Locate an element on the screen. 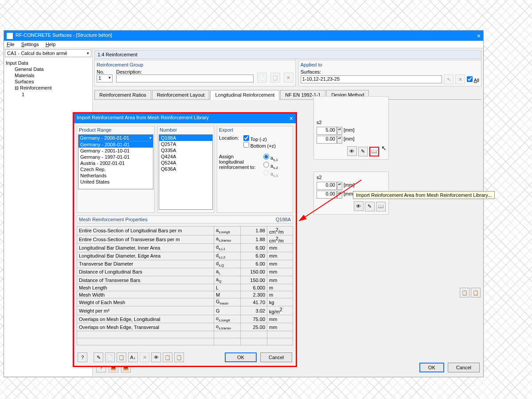 This screenshot has height=399, width=532. list-item: Netherlands is located at coordinates (116, 176).